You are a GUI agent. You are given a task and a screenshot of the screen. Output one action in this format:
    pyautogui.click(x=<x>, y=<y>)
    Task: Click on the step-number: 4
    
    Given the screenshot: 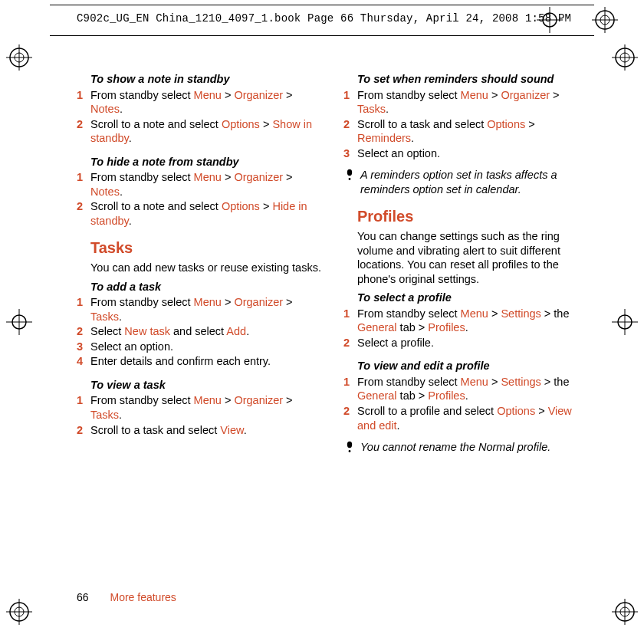 What is the action you would take?
    pyautogui.click(x=84, y=362)
    